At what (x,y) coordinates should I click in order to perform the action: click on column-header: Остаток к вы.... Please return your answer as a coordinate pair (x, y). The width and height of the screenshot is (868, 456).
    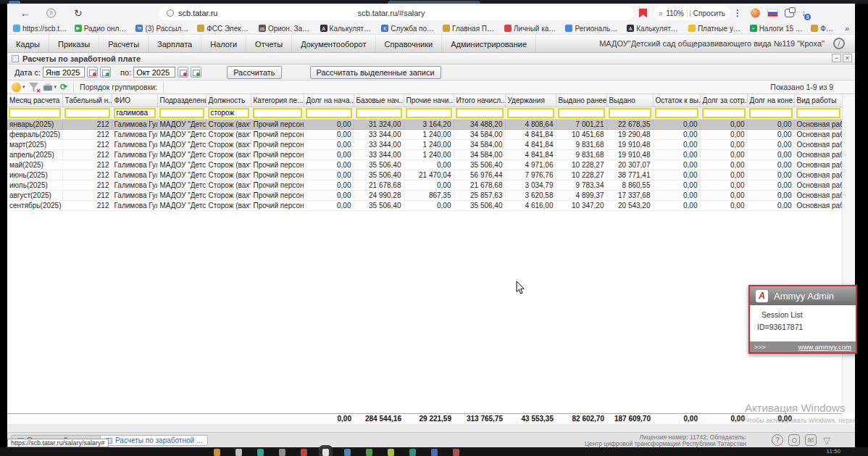
    Looking at the image, I should click on (677, 100).